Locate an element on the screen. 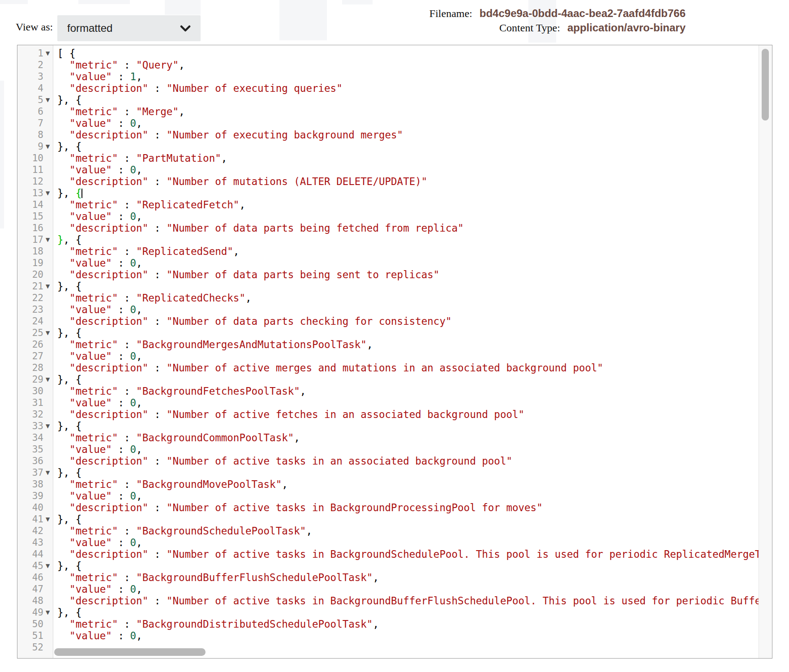 The width and height of the screenshot is (789, 672). code-token: 0 is located at coordinates (133, 356).